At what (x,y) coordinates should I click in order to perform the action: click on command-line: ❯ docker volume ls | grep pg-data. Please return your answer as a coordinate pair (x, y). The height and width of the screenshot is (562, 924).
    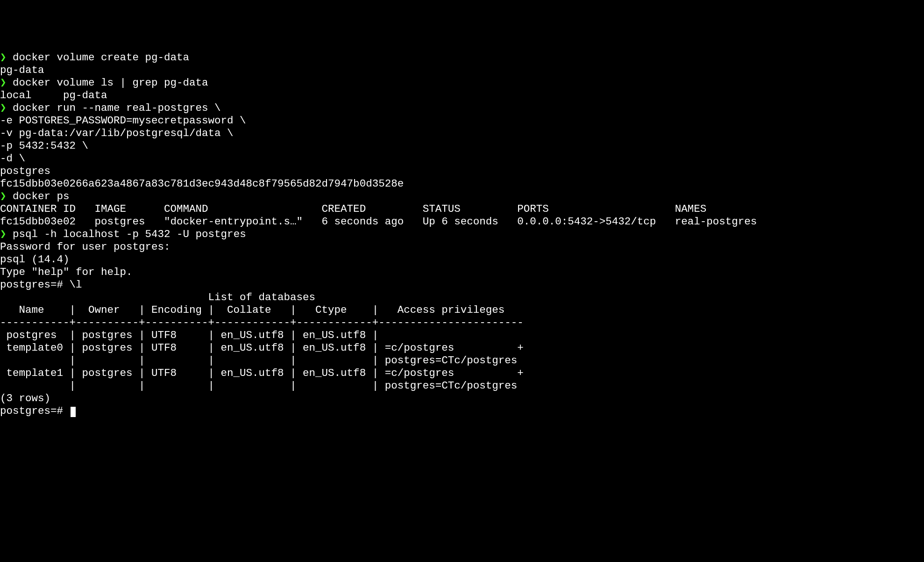
    Looking at the image, I should click on (462, 83).